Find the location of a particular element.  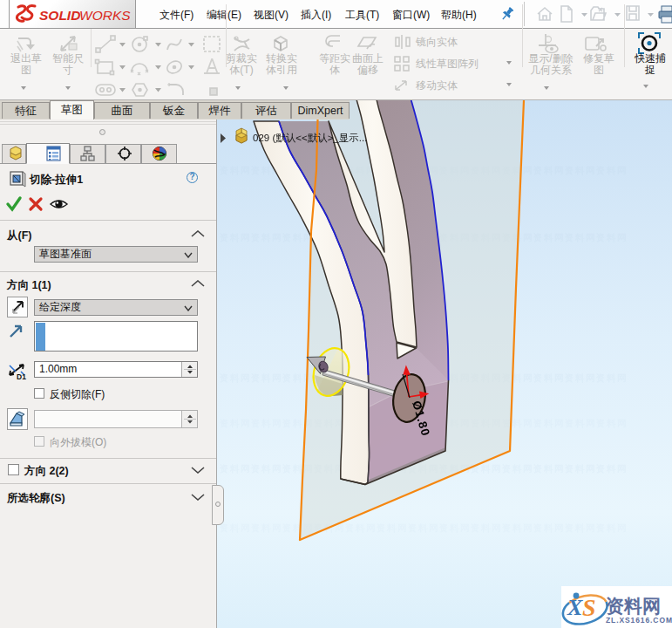

svg-text: S is located at coordinates (589, 607).